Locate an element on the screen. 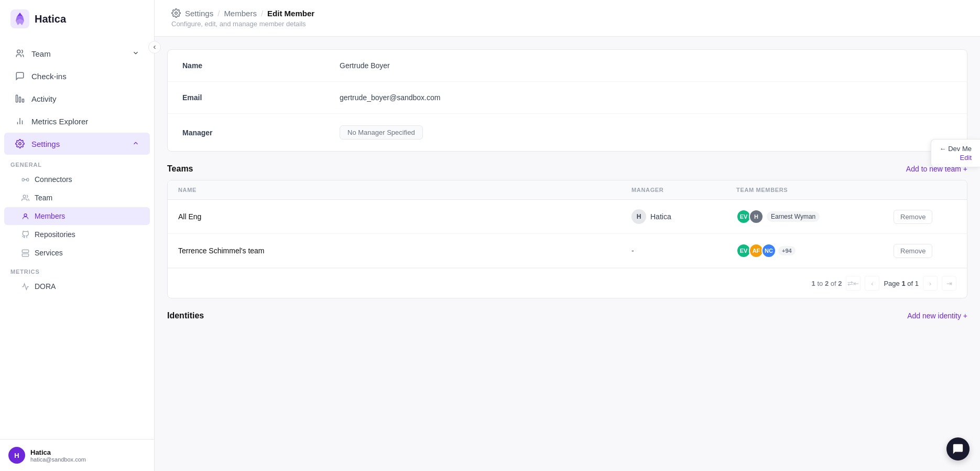  pagination-next-button: › is located at coordinates (930, 283).